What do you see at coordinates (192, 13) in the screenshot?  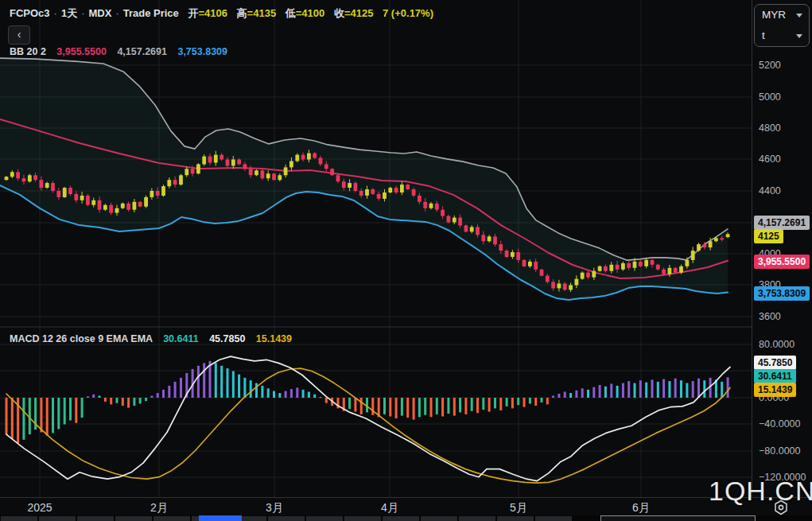 I see `open-label: 开` at bounding box center [192, 13].